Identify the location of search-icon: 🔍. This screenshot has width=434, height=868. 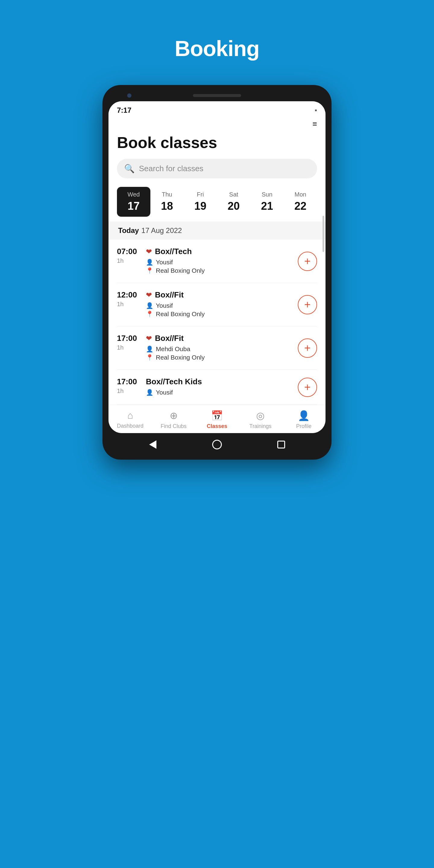
(129, 168).